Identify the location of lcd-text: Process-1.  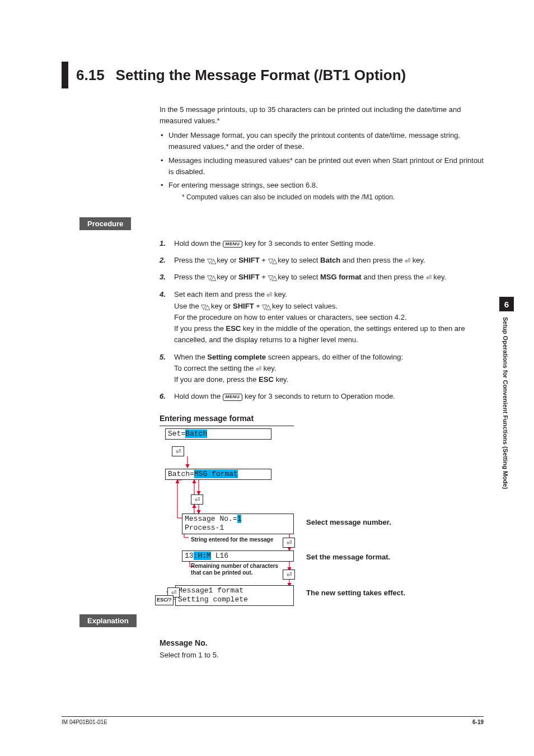
(204, 528).